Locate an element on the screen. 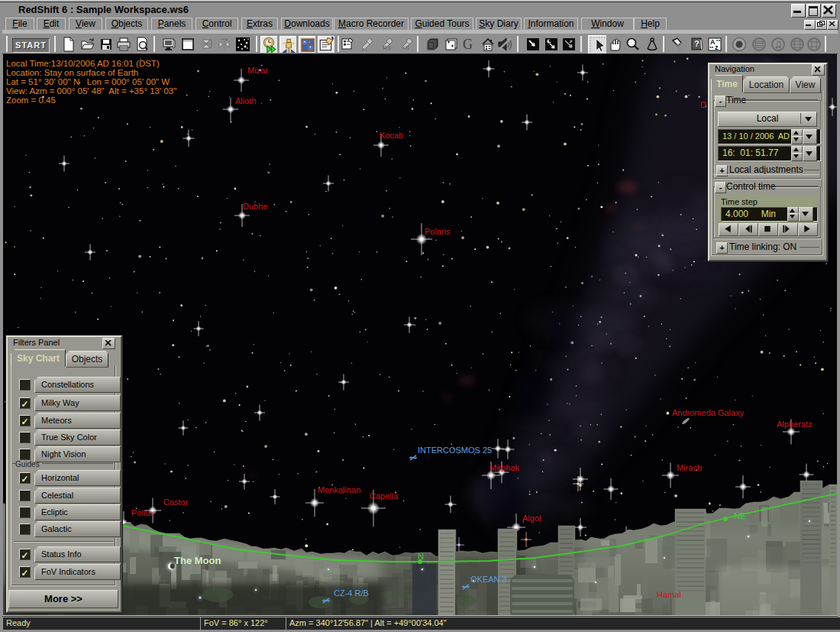 The width and height of the screenshot is (840, 632). svg-text: D is located at coordinates (703, 105).